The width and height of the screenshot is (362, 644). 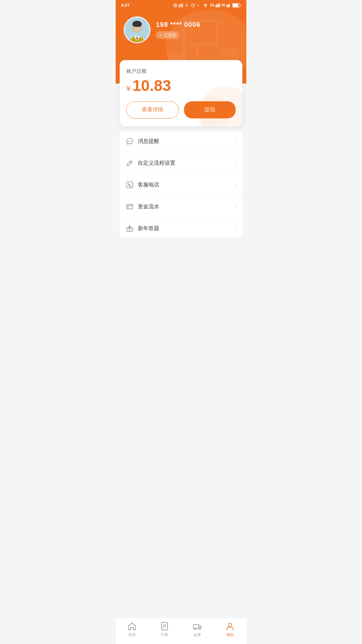 What do you see at coordinates (181, 631) in the screenshot?
I see `bottom-nav: 首页 订单 运单` at bounding box center [181, 631].